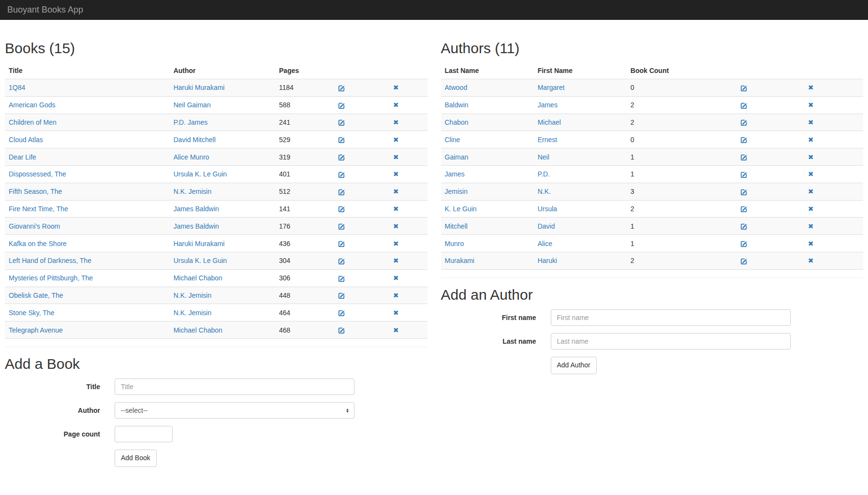 The image size is (868, 495). I want to click on book-title-link: Kafka on the Shore, so click(38, 244).